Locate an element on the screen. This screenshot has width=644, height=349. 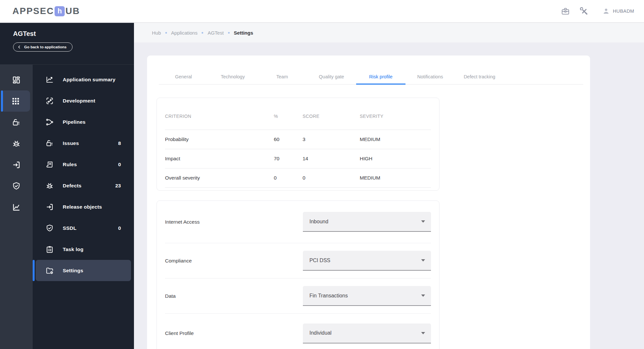
form-row-client-profile: Client ProfileIndividual is located at coordinates (298, 331).